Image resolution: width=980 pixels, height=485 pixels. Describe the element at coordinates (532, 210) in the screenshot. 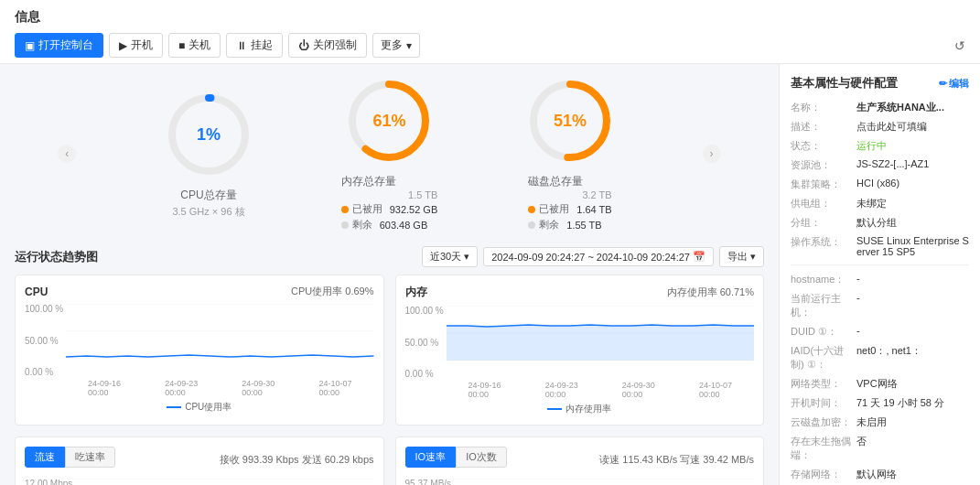

I see `disk-used-dot` at that location.